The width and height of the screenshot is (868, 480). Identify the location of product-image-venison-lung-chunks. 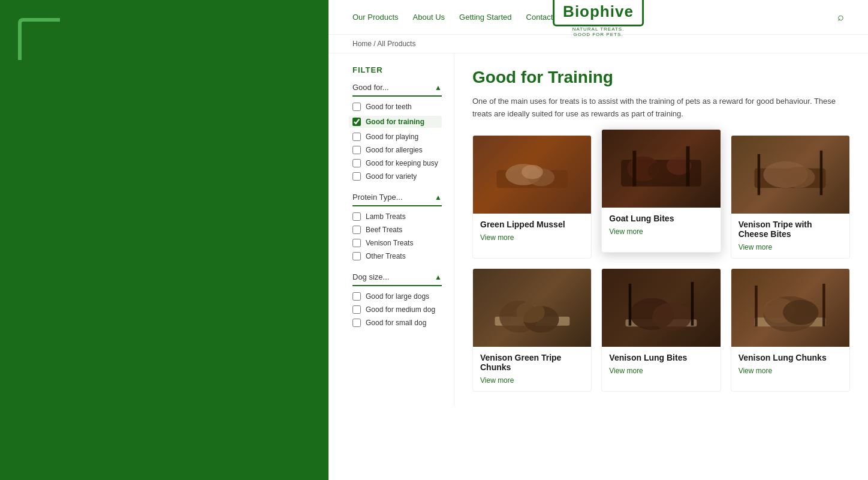
(790, 308).